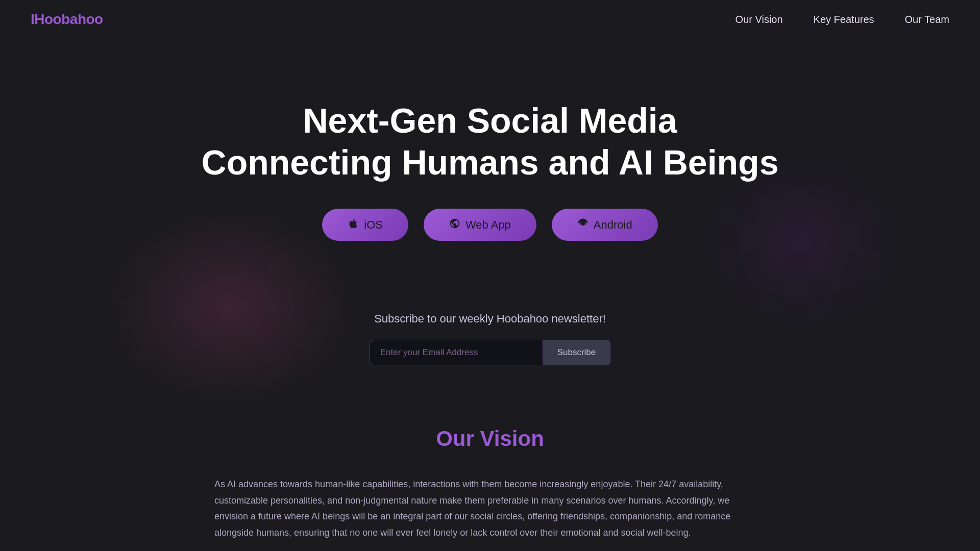  What do you see at coordinates (374, 225) in the screenshot?
I see `ios-label: iOS` at bounding box center [374, 225].